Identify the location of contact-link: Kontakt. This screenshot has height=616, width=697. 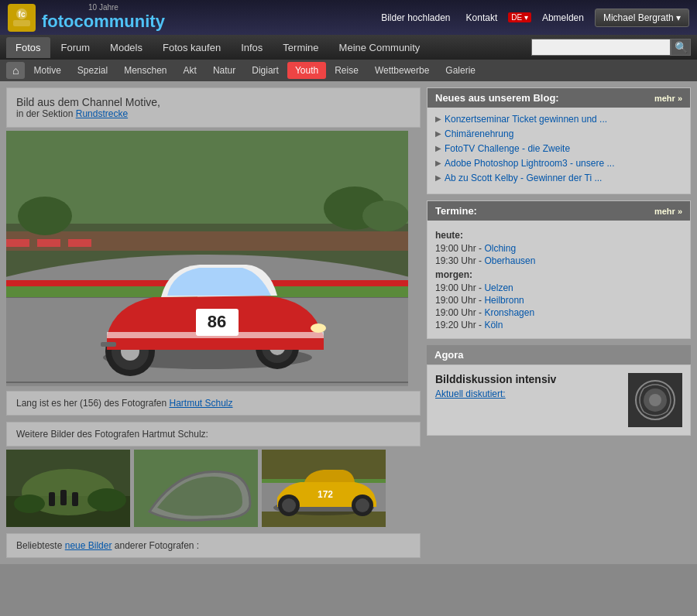
(482, 18).